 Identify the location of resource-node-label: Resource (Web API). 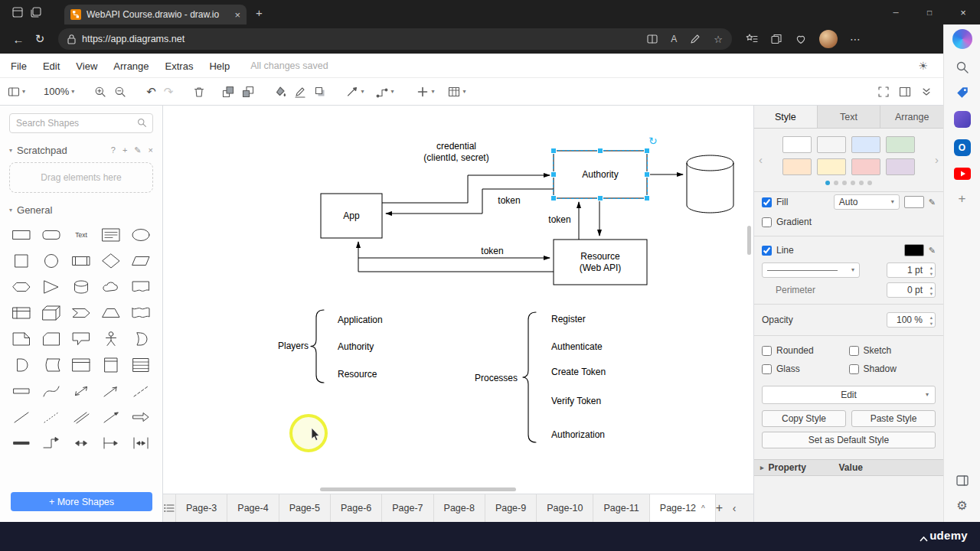
(600, 262).